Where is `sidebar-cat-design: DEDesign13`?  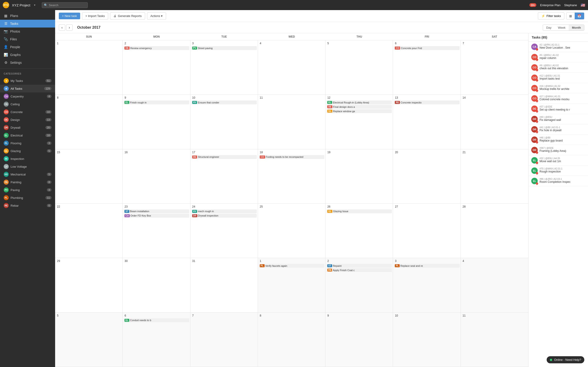 sidebar-cat-design: DEDesign13 is located at coordinates (28, 120).